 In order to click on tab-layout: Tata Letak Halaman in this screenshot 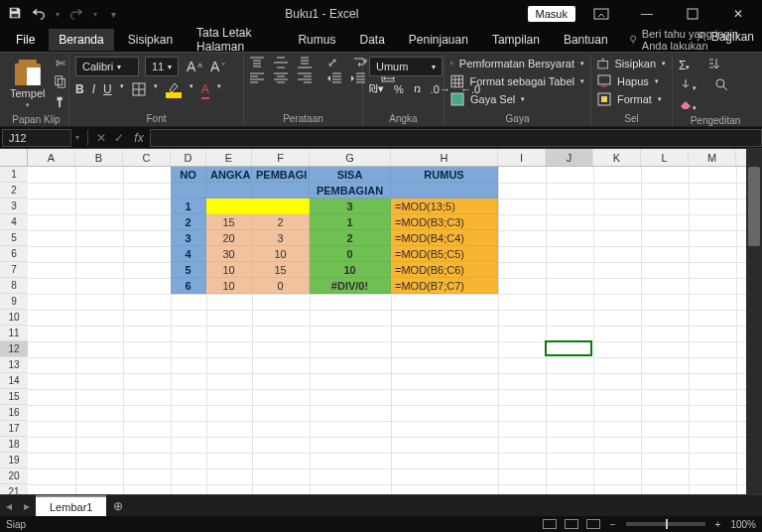, I will do `click(235, 40)`.